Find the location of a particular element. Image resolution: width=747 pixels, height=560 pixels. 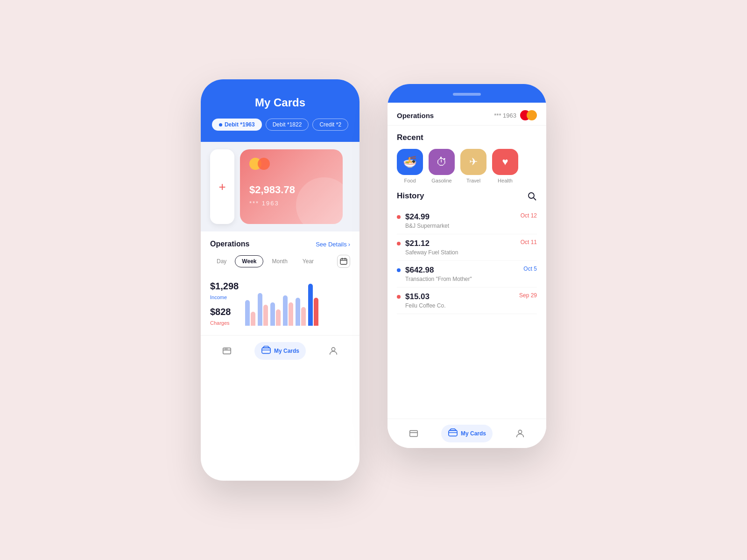

food-icon-box: 🍜 is located at coordinates (410, 162).